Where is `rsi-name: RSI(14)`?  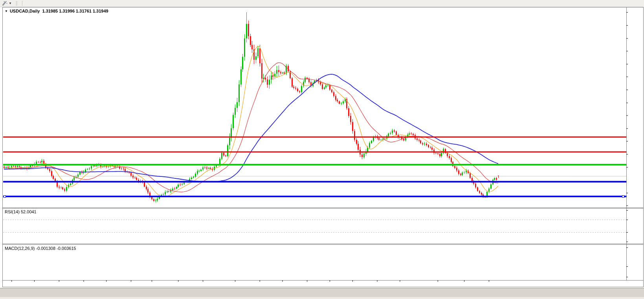
rsi-name: RSI(14) is located at coordinates (12, 212).